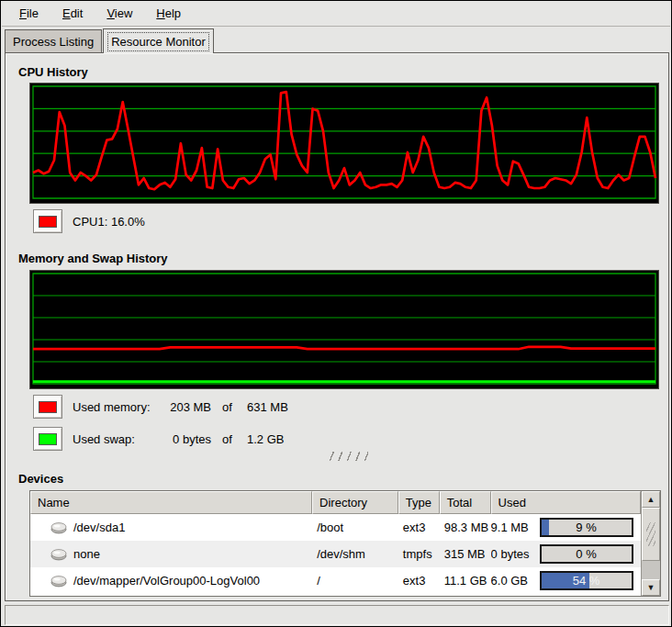  Describe the element at coordinates (29, 13) in the screenshot. I see `menu-file: File` at that location.